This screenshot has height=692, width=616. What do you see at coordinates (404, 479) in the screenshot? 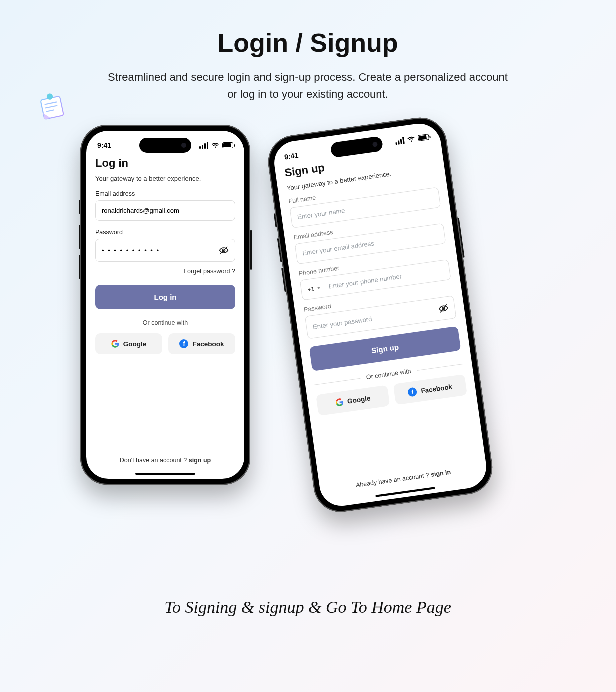
I see `signup-footer: Already have an account ? sign in` at bounding box center [404, 479].